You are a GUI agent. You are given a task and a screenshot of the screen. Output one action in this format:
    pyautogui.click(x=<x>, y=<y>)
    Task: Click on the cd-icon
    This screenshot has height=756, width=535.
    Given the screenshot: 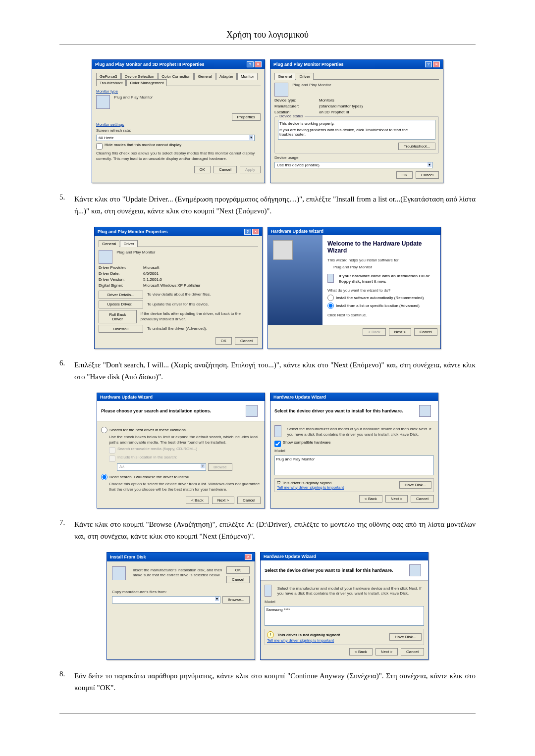 What is the action you would take?
    pyautogui.click(x=331, y=278)
    